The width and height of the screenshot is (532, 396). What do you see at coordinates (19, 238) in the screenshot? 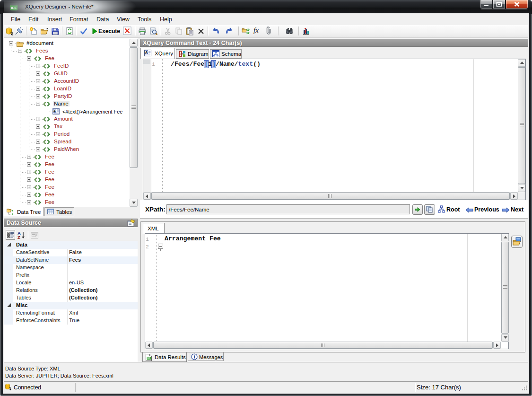
I see `svg-text: Z` at bounding box center [19, 238].